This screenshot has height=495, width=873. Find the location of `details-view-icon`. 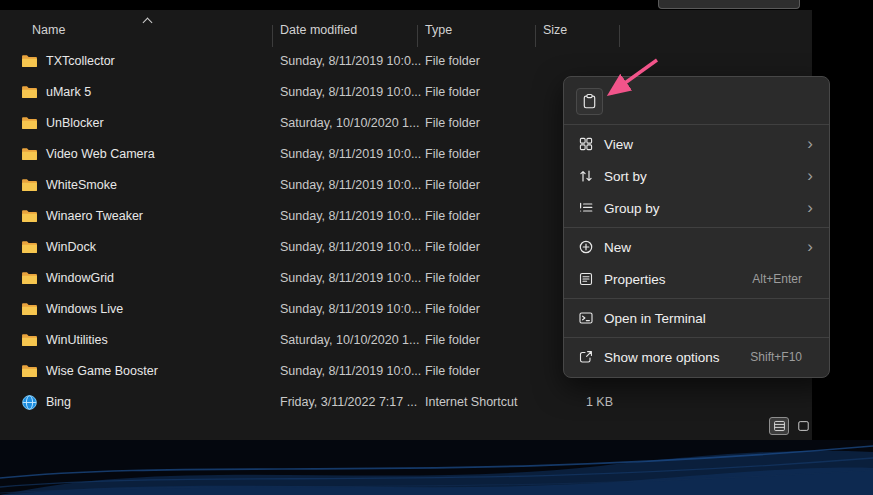

details-view-icon is located at coordinates (780, 426).